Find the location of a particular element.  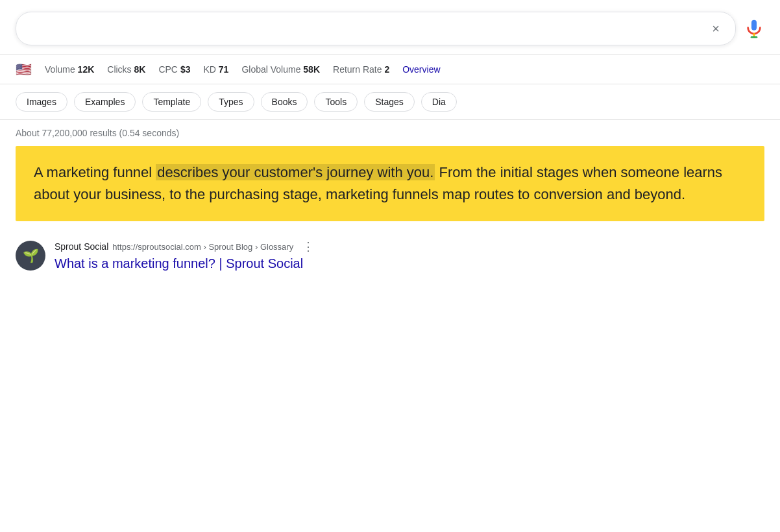

result-title-link: What is a marketing funnel? | Sprout Soc… is located at coordinates (409, 263).